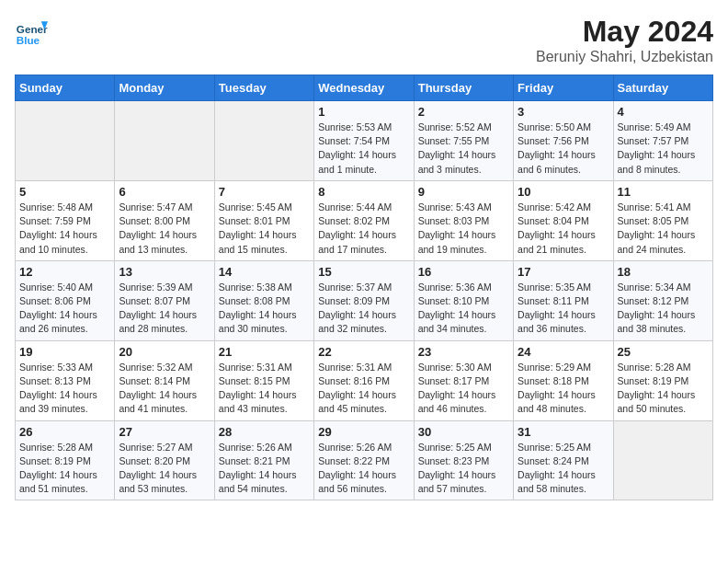 The height and width of the screenshot is (563, 728). Describe the element at coordinates (164, 309) in the screenshot. I see `day-info: Sunrise: 5:39 AM Sunset: 8:07 PM Dayligh…` at that location.